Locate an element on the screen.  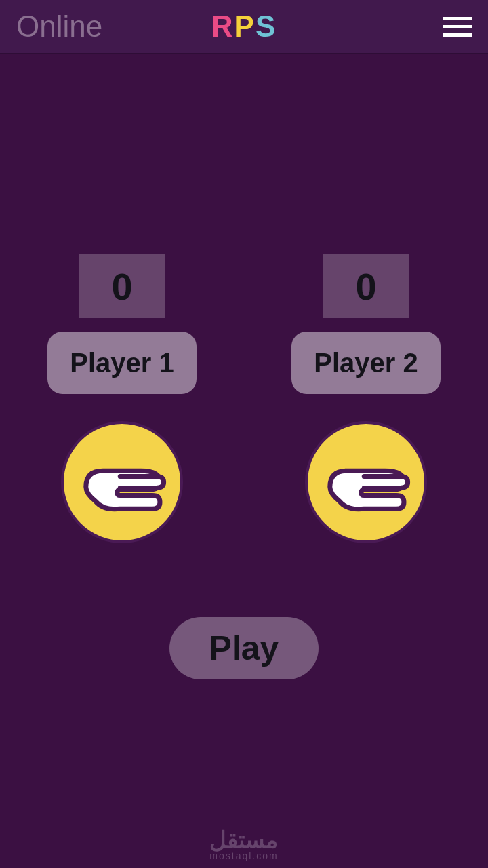
player-2-score: 0 is located at coordinates (366, 286).